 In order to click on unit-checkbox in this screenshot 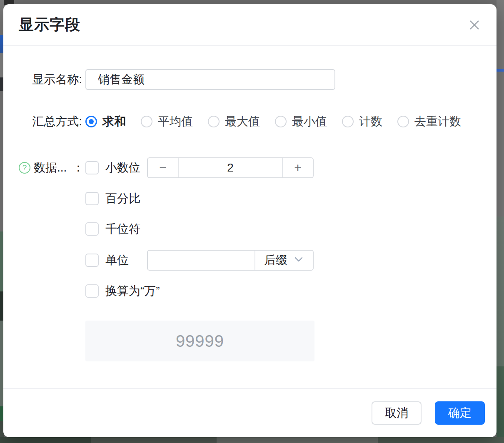, I will do `click(92, 260)`.